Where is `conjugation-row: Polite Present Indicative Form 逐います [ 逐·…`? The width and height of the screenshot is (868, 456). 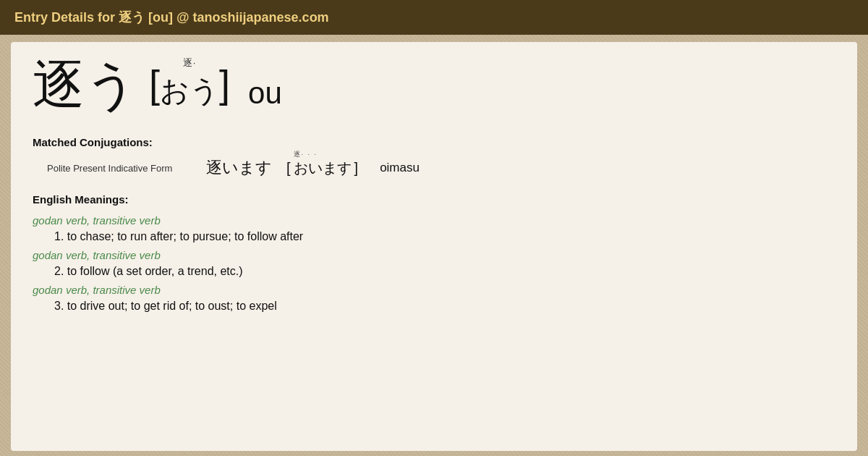
conjugation-row: Polite Present Indicative Form 逐います [ 逐·… is located at coordinates (441, 168).